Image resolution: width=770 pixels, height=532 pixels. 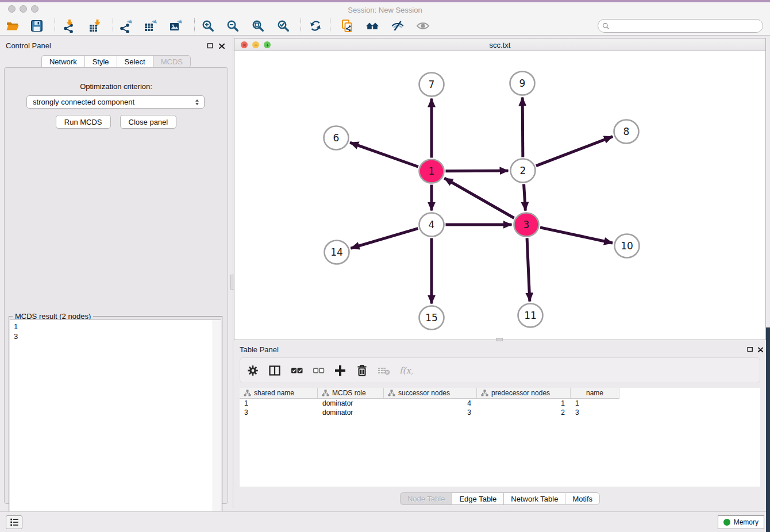 What do you see at coordinates (37, 26) in the screenshot?
I see `save-session-icon` at bounding box center [37, 26].